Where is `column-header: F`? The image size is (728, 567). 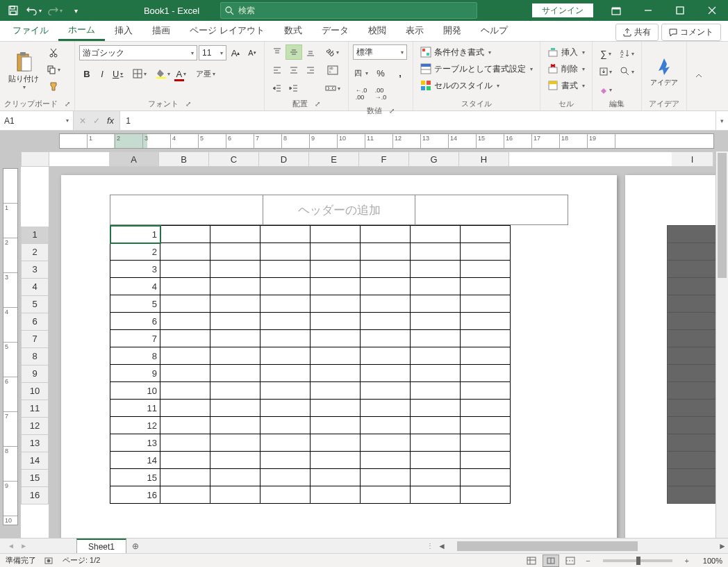
column-header: F is located at coordinates (384, 159).